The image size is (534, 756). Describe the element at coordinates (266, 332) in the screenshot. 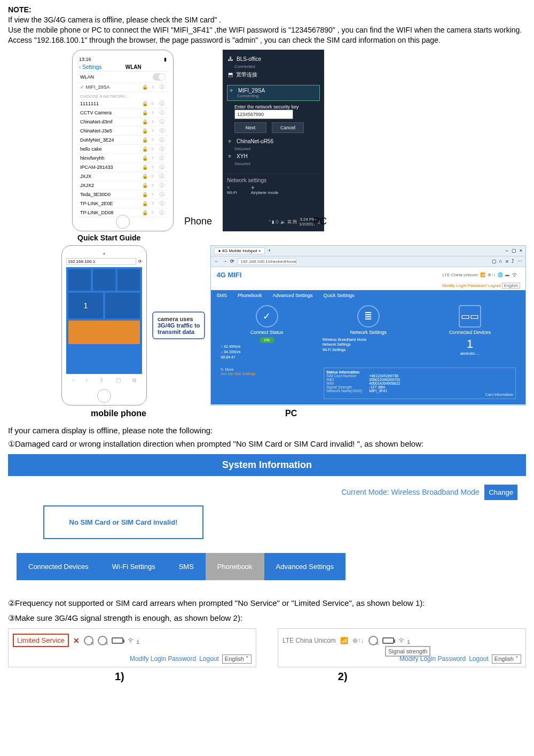

I see `connect-status-card: ✓ Connect Status ON ↑ 42.49Kb/s ↓ 34.10K…` at that location.